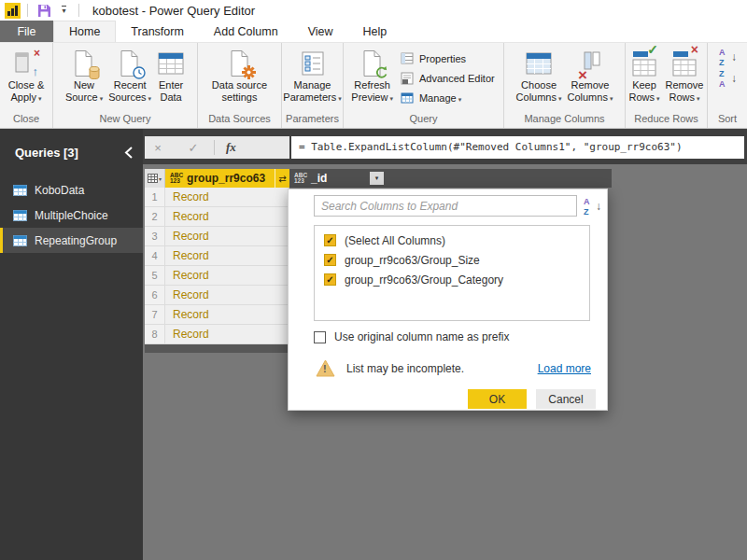  Describe the element at coordinates (26, 86) in the screenshot. I see `ribbon-group-close: × ↑ Close & Apply▾ Close` at that location.